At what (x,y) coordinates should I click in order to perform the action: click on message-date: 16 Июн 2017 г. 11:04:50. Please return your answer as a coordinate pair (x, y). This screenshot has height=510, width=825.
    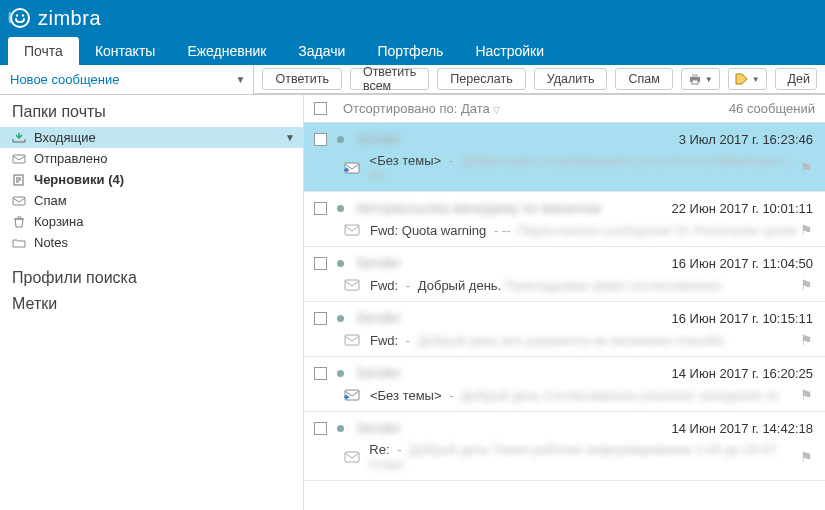
    Looking at the image, I should click on (742, 264).